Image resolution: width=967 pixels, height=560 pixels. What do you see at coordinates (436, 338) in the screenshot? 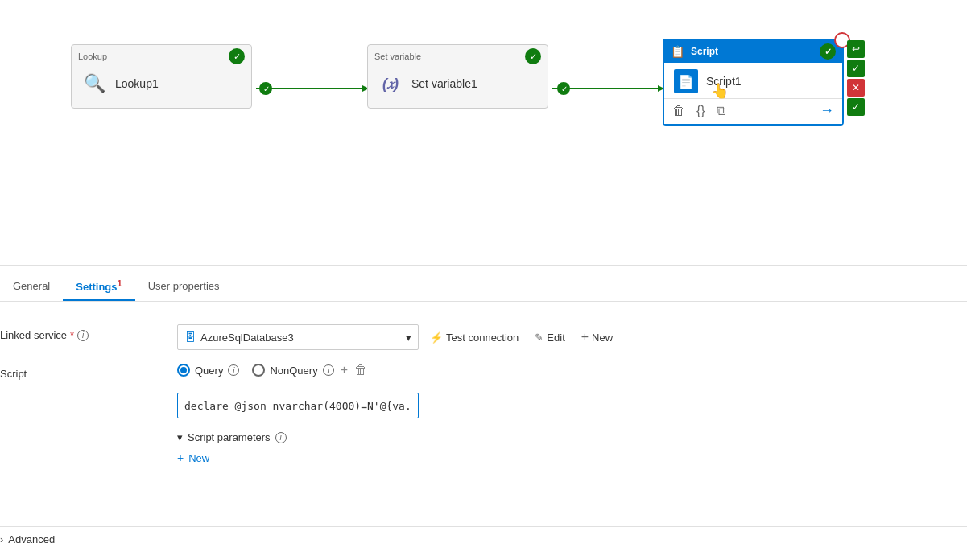
I see `test-connection-icon: ⚡` at bounding box center [436, 338].